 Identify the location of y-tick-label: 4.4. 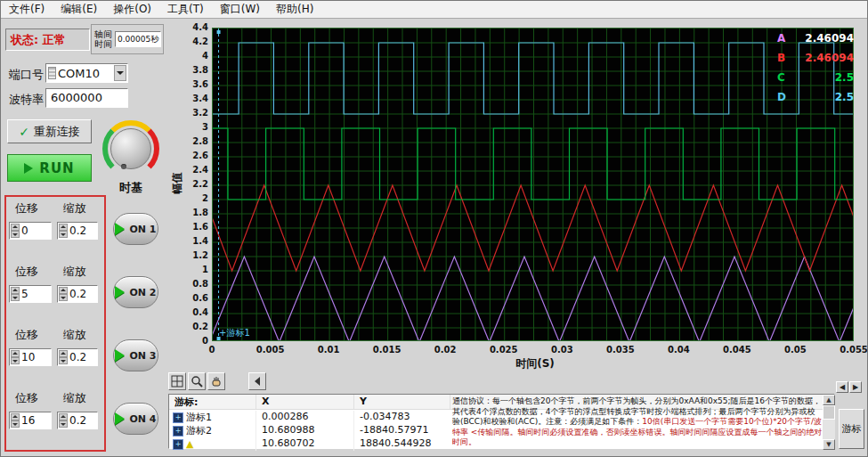
(195, 27).